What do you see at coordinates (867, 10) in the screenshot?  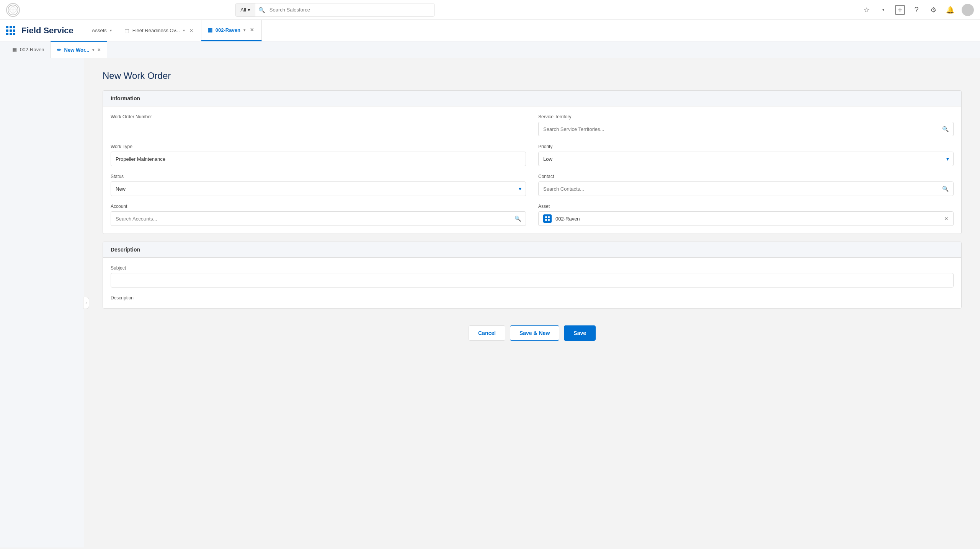 I see `favorites-icon: ☆` at bounding box center [867, 10].